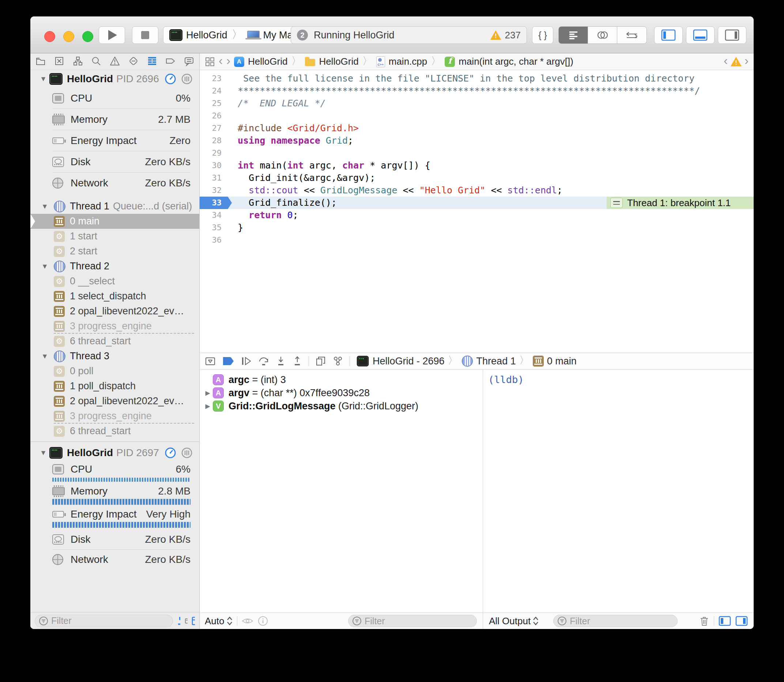 The height and width of the screenshot is (682, 784). I want to click on stack-frame-row: 0 main, so click(115, 221).